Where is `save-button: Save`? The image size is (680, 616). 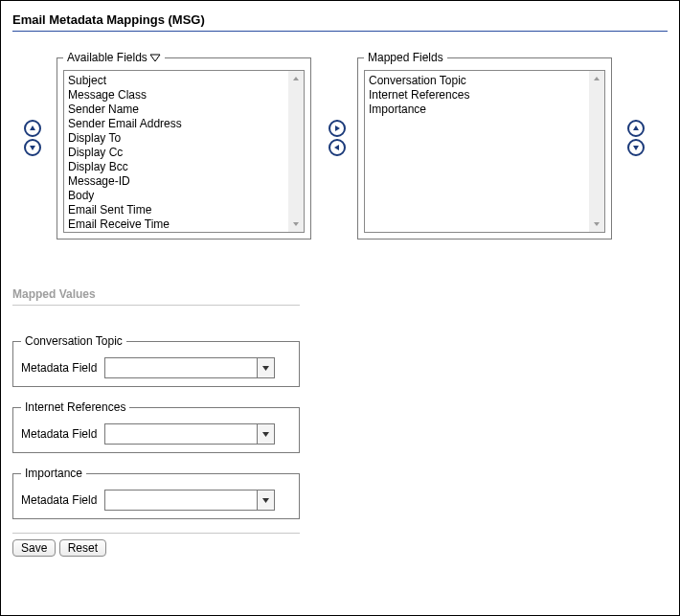
save-button: Save is located at coordinates (34, 548).